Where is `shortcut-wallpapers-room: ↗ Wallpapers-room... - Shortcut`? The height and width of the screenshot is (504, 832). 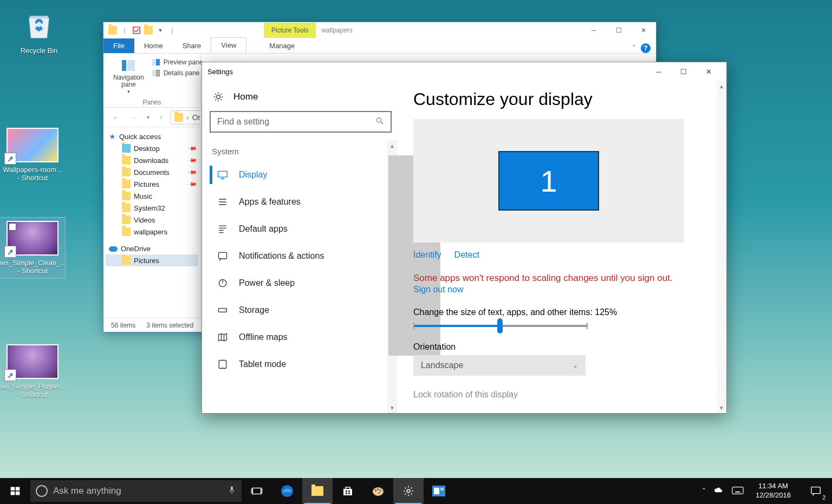 shortcut-wallpapers-room: ↗ Wallpapers-room... - Shortcut is located at coordinates (32, 155).